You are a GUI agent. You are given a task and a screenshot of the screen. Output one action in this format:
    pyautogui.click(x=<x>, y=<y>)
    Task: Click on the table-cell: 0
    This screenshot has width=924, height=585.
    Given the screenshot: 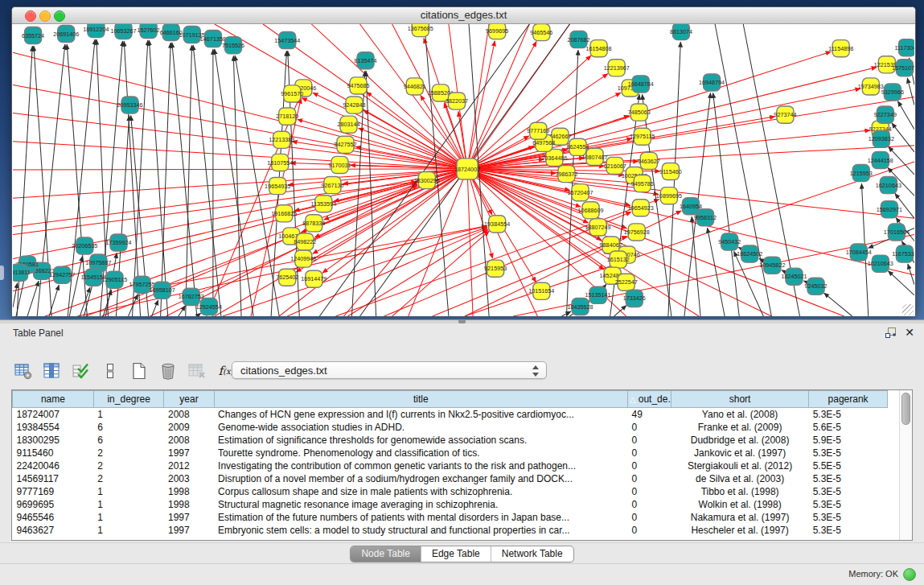 What is the action you would take?
    pyautogui.click(x=650, y=427)
    